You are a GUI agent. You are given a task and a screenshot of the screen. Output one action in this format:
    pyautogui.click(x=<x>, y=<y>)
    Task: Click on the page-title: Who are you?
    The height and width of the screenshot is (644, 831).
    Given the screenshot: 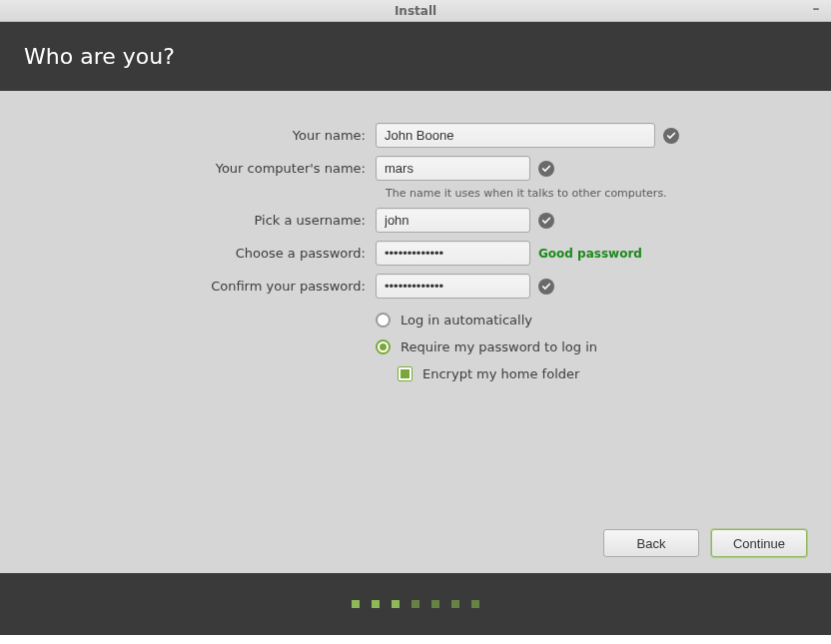 What is the action you would take?
    pyautogui.click(x=100, y=56)
    